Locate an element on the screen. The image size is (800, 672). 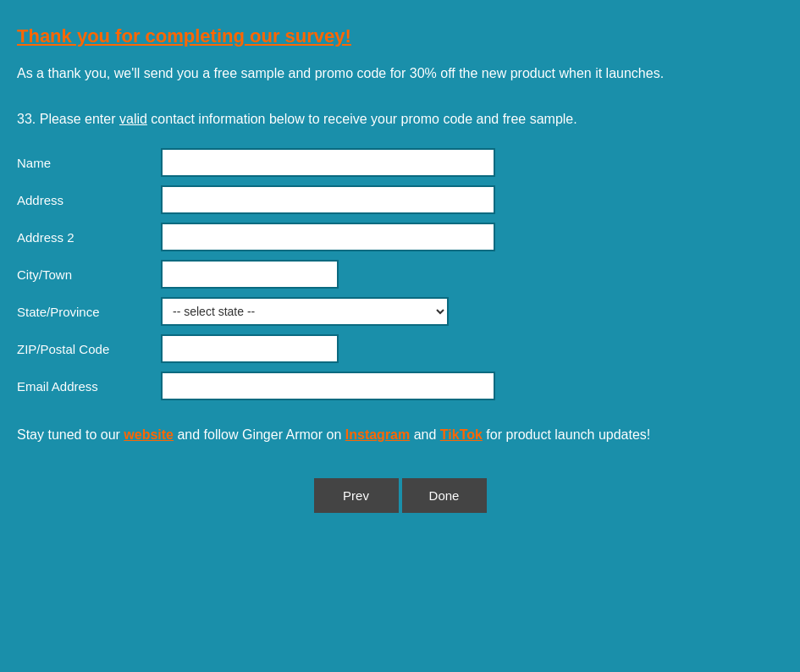
input-name is located at coordinates (328, 162).